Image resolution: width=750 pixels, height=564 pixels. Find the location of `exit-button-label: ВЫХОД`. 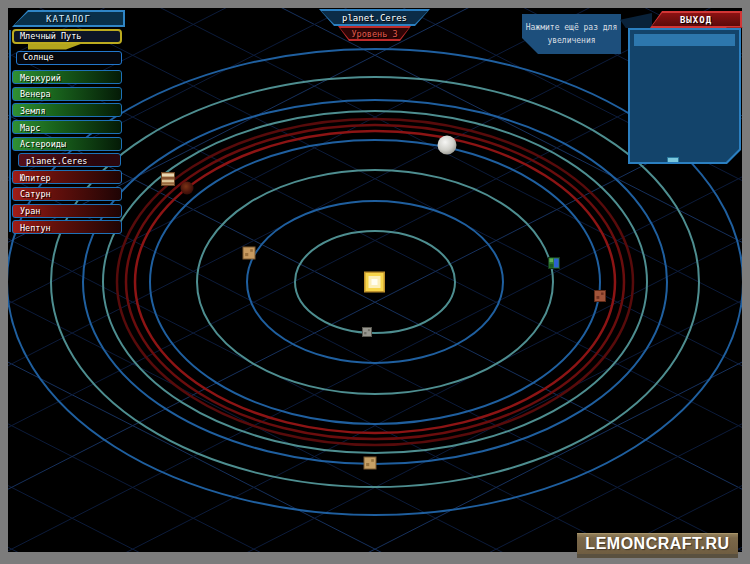

exit-button-label: ВЫХОД is located at coordinates (696, 20).